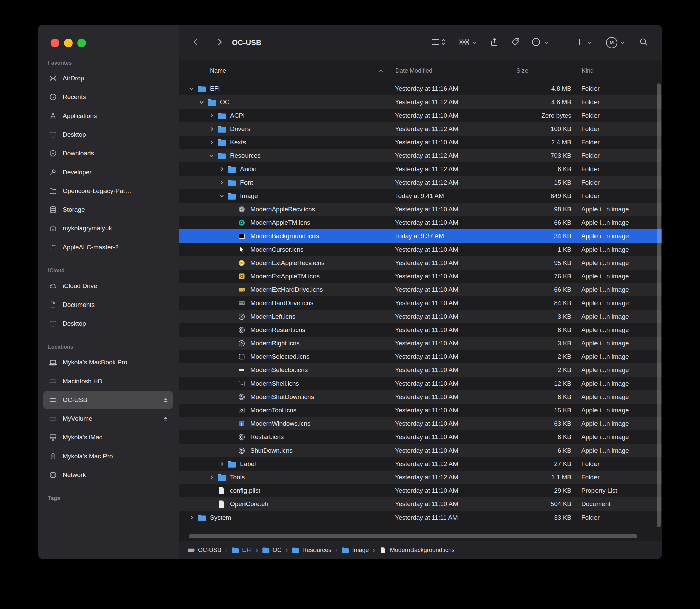 The height and width of the screenshot is (609, 700). What do you see at coordinates (355, 550) in the screenshot?
I see `path-item-image: Image` at bounding box center [355, 550].